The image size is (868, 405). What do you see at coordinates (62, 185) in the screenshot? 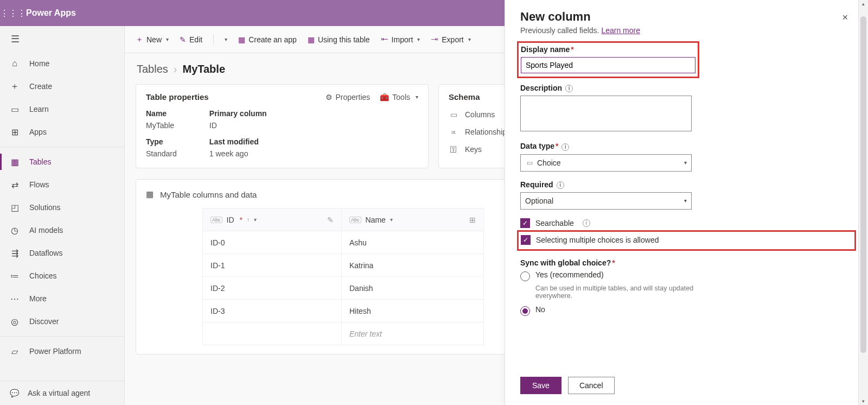
I see `sidebar-item-flows: ⇄Flows` at bounding box center [62, 185].